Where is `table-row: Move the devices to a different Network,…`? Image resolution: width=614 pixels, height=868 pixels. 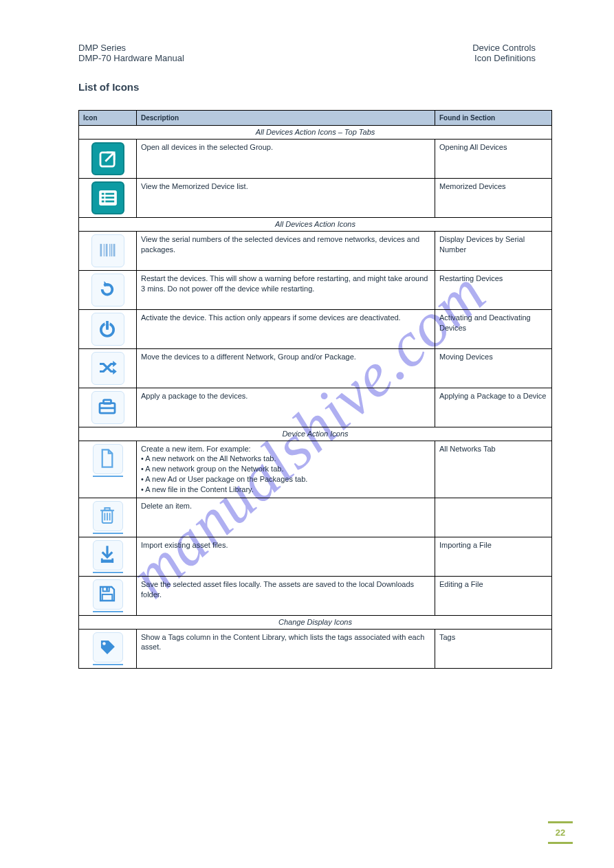
table-row: Move the devices to a different Network,… is located at coordinates (316, 368).